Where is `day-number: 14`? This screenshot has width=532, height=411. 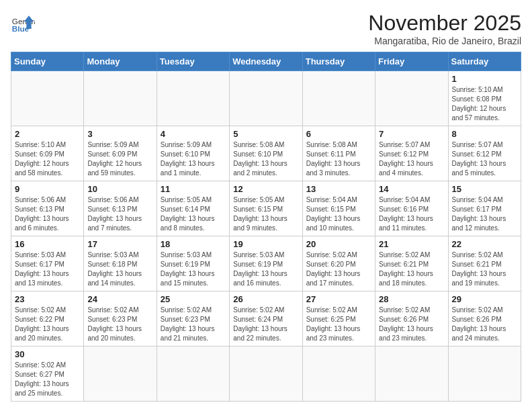
day-number: 14 is located at coordinates (411, 189).